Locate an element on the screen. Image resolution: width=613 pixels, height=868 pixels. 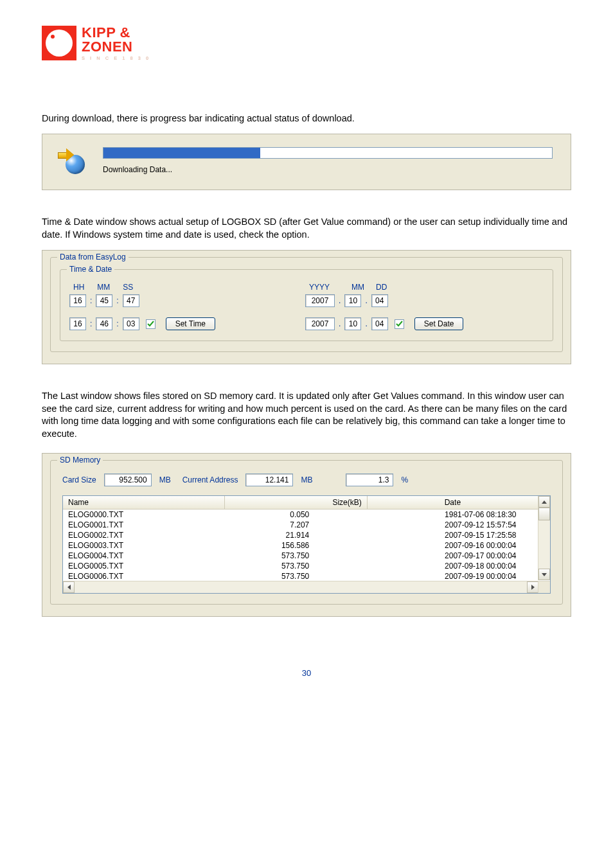
logo-since: S I N C E 1 8 3 0 is located at coordinates (116, 58).